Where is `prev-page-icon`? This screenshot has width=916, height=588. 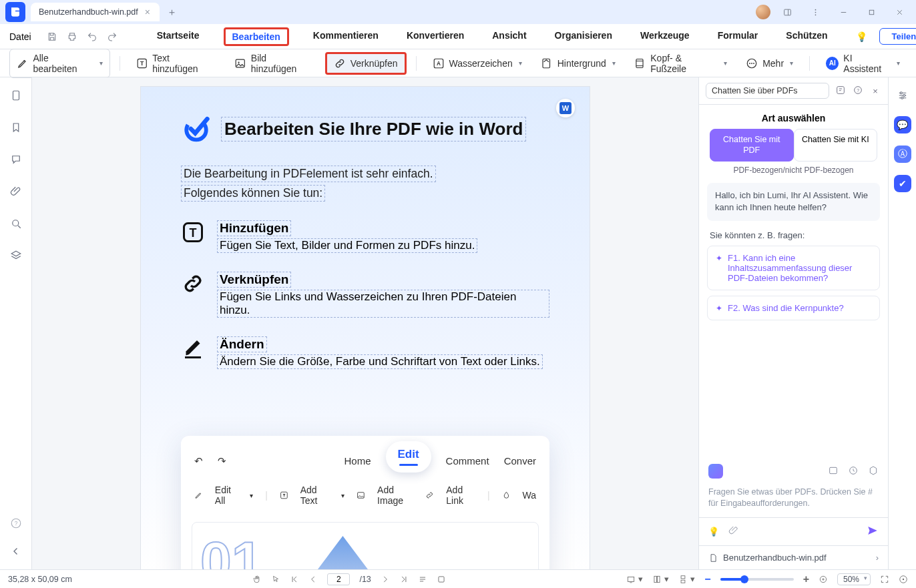 prev-page-icon is located at coordinates (313, 579).